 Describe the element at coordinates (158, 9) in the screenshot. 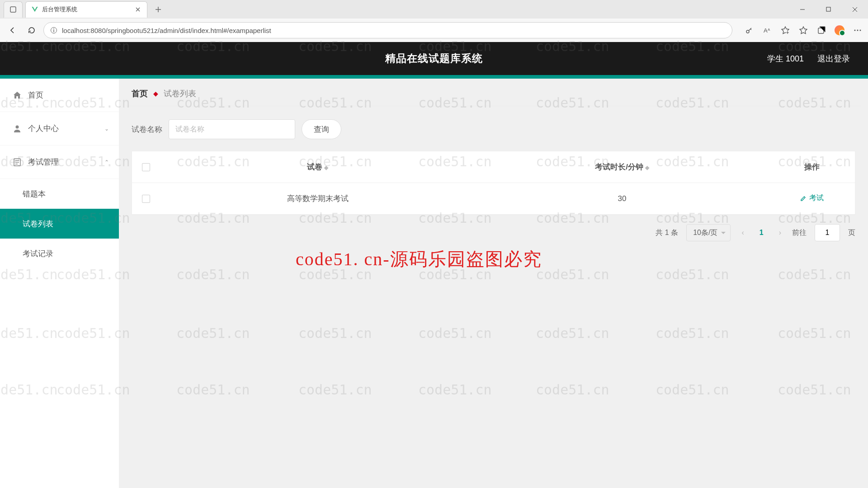

I see `plus-icon` at that location.